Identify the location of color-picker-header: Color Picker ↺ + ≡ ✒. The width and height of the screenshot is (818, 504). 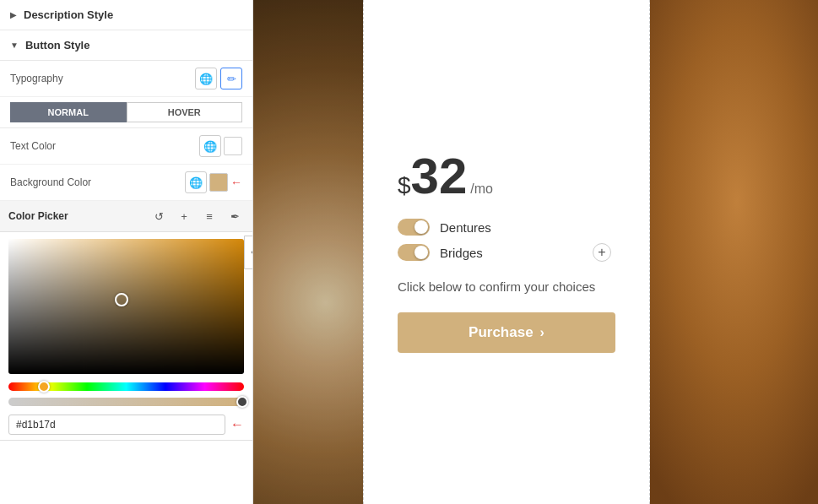
(127, 216).